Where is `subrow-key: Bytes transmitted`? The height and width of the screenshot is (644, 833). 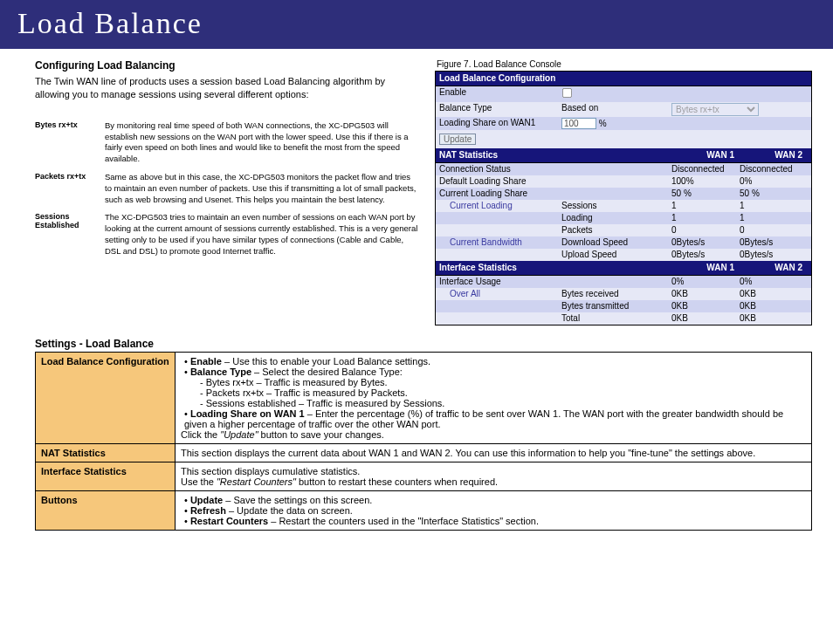 subrow-key: Bytes transmitted is located at coordinates (616, 306).